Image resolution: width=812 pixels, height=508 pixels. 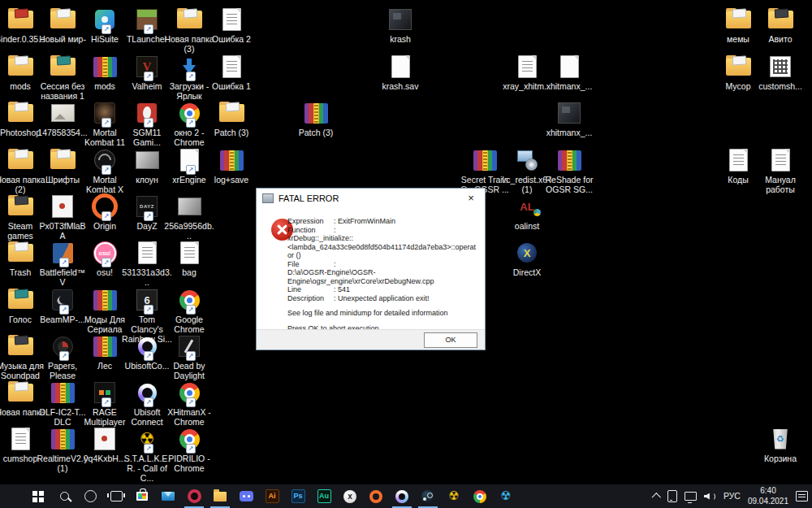 What do you see at coordinates (189, 403) in the screenshot?
I see `desktop-icon: →XHitmanX - Chrome` at bounding box center [189, 403].